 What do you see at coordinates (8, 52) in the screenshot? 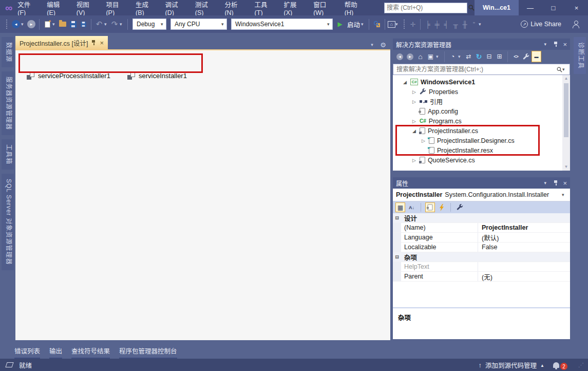
I see `sidebar-tab-data-sources: 数据源` at bounding box center [8, 52].